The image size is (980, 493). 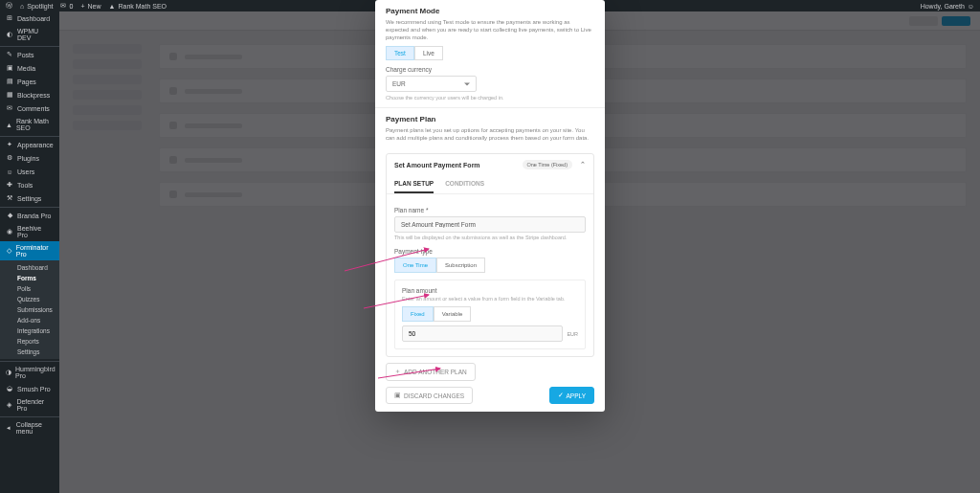 What do you see at coordinates (490, 54) in the screenshot?
I see `payment-mode-tabs: Test Live` at bounding box center [490, 54].